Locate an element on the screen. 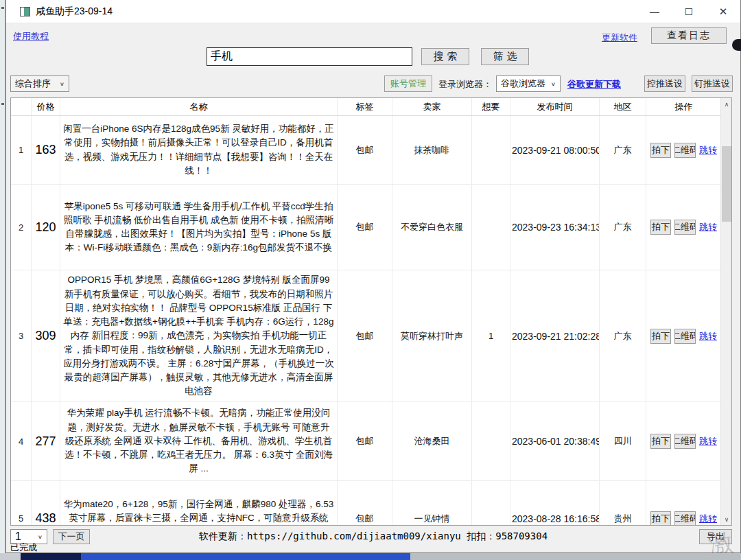 The image size is (741, 560). sort-select: 综合排序 ∨ is located at coordinates (40, 84).